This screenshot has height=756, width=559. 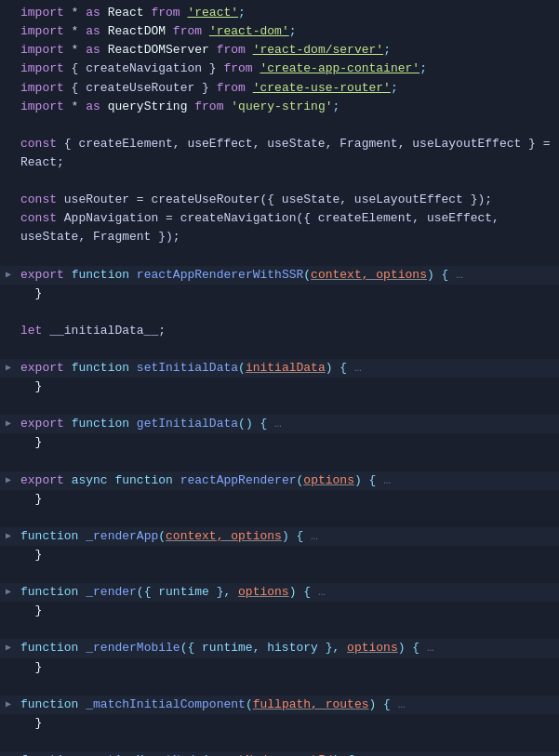 I want to click on arrow-fn-render: ▶, so click(x=12, y=591).